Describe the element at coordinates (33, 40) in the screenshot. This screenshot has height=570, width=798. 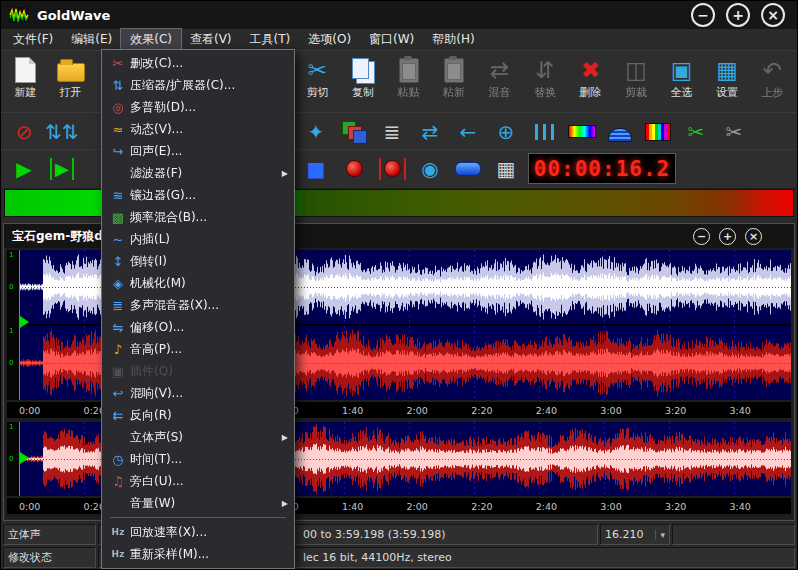
I see `menubar-item-file: 文件(F)` at that location.